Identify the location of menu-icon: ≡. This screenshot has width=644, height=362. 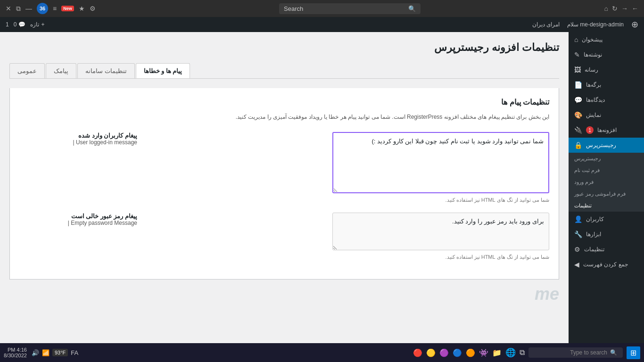
(55, 8).